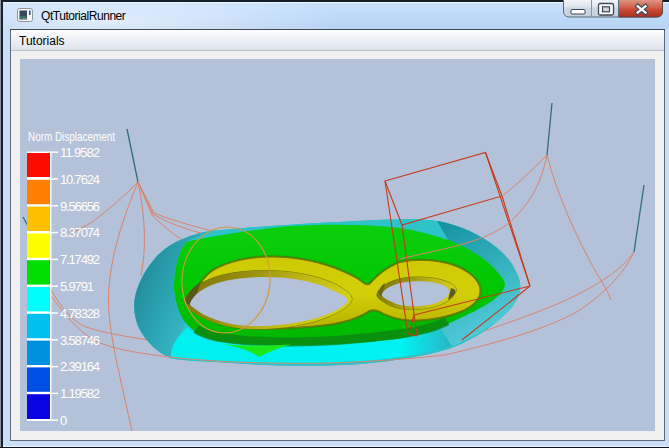 The height and width of the screenshot is (448, 669). Describe the element at coordinates (80, 180) in the screenshot. I see `svg-text: 10.7624` at that location.